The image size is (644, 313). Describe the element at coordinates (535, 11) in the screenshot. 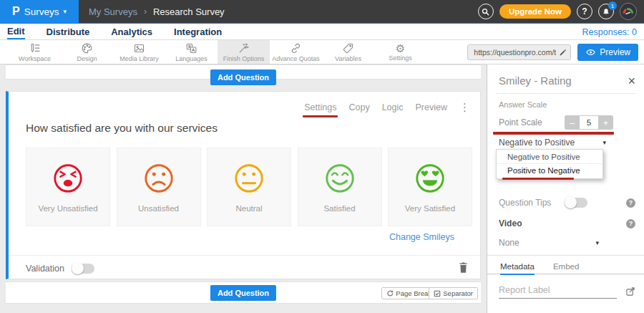

I see `upgrade-now-button: Upgrade Now` at that location.